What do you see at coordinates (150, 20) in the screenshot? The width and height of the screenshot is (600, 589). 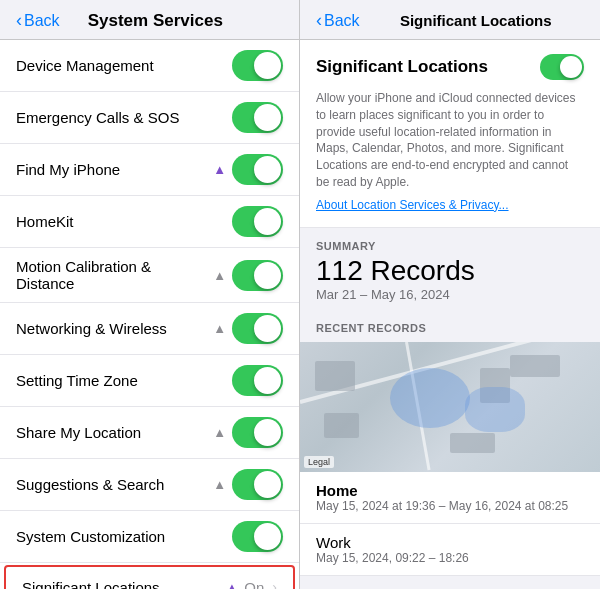 I see `left-nav-header: ‹ Back System Services` at bounding box center [150, 20].